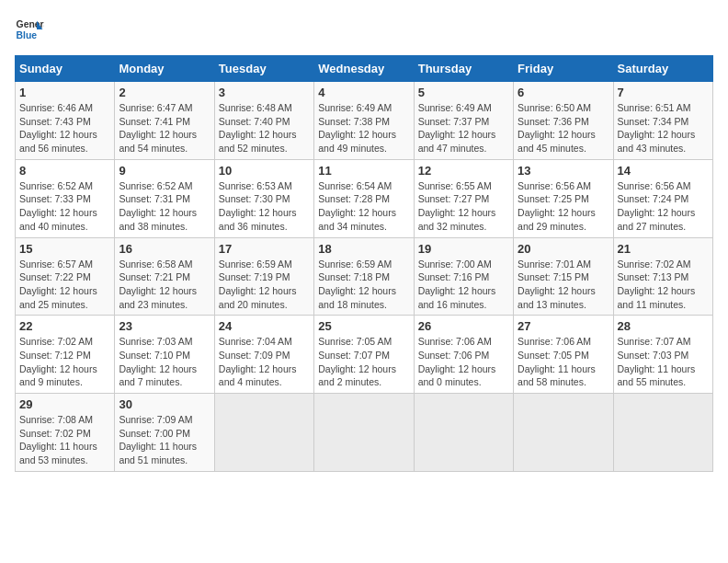  I want to click on logo: General Blue, so click(29, 29).